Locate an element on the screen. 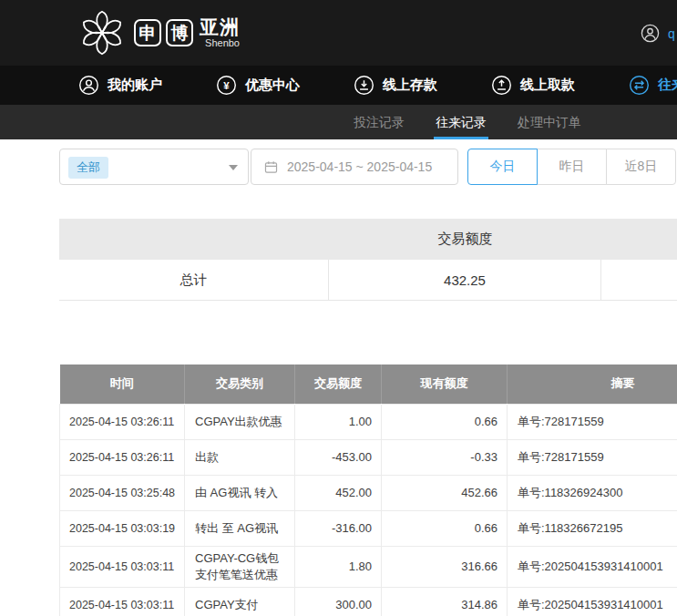 The image size is (677, 616). withdraw-icon is located at coordinates (501, 86).